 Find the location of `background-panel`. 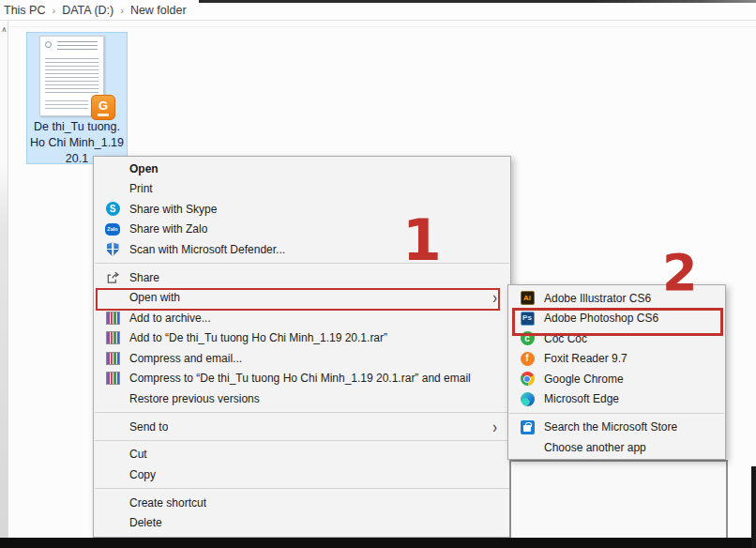

background-panel is located at coordinates (619, 499).